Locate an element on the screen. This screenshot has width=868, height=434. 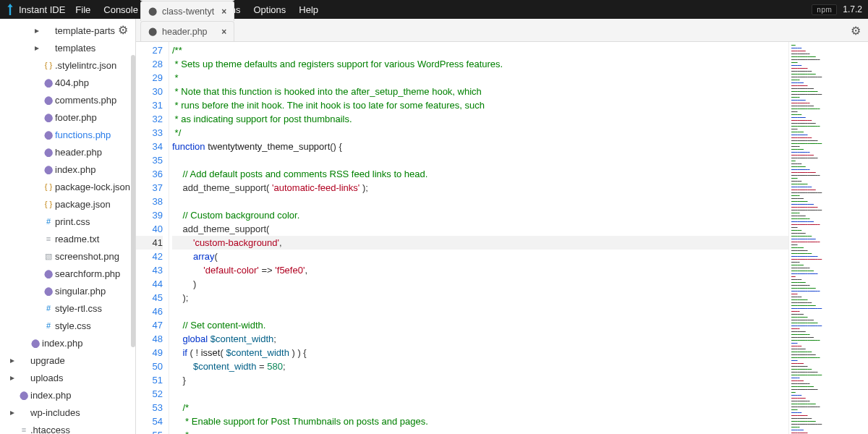
file-label: package-lock.json is located at coordinates (95, 187).